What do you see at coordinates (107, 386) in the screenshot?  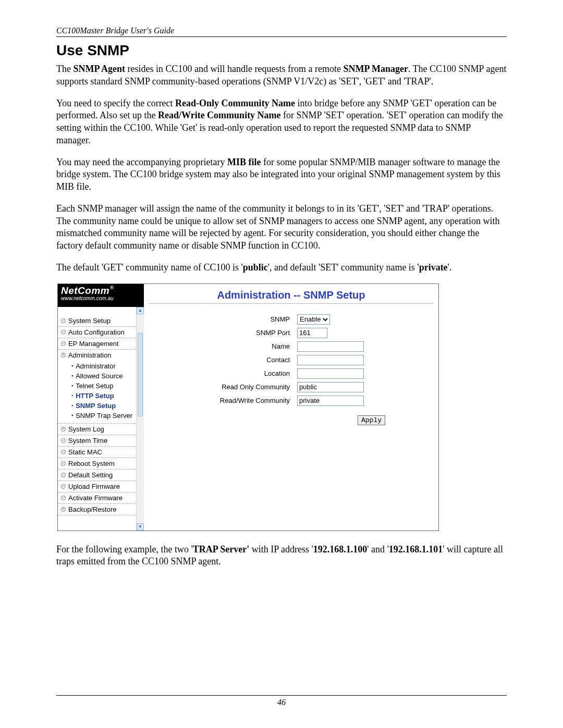 I see `sidebar-subitem: Telnet Setup` at bounding box center [107, 386].